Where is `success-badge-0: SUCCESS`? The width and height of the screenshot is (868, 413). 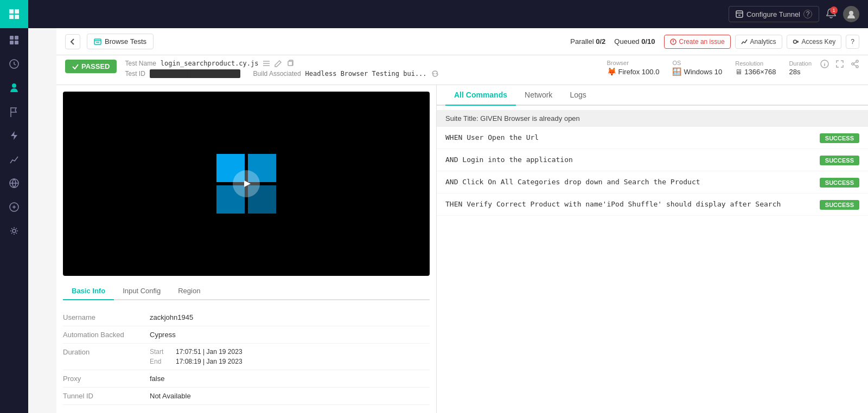 success-badge-0: SUCCESS is located at coordinates (840, 138).